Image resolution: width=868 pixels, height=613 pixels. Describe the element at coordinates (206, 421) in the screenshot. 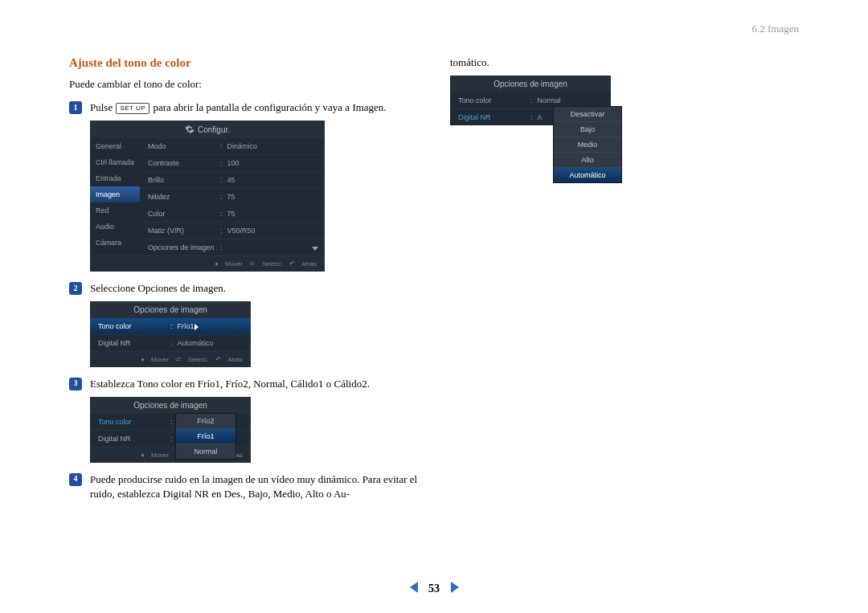

I see `popup-frio2: Frío2` at that location.